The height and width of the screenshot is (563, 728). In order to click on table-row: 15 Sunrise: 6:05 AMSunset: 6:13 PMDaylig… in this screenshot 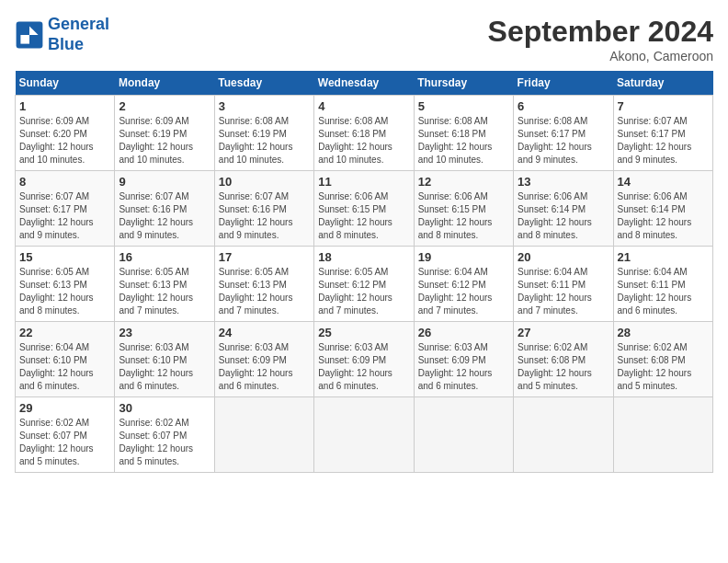, I will do `click(65, 284)`.